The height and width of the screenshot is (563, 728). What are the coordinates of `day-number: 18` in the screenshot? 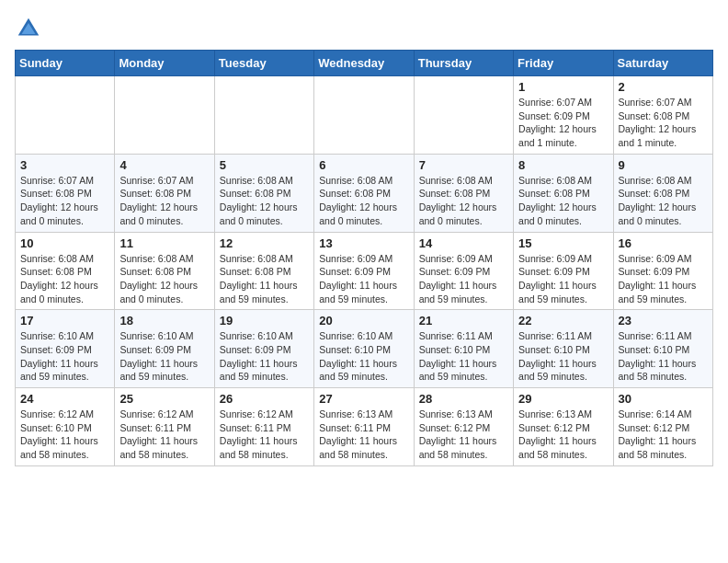 It's located at (164, 320).